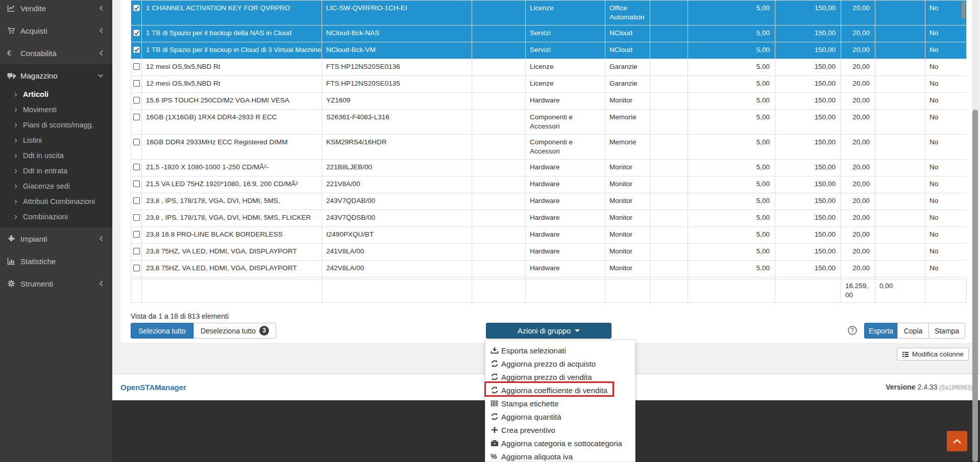  I want to click on dropdown-item-stampa-etichette: Stampa etichette, so click(560, 403).